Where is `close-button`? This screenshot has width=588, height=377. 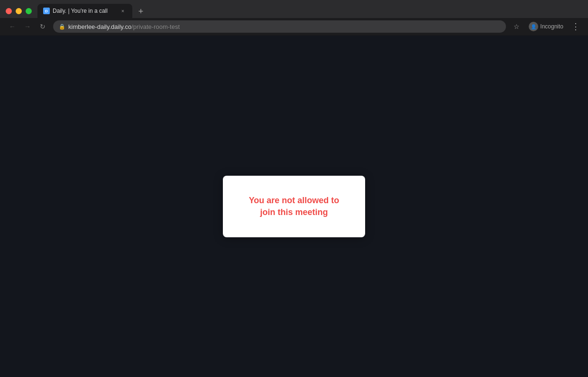
close-button is located at coordinates (9, 11).